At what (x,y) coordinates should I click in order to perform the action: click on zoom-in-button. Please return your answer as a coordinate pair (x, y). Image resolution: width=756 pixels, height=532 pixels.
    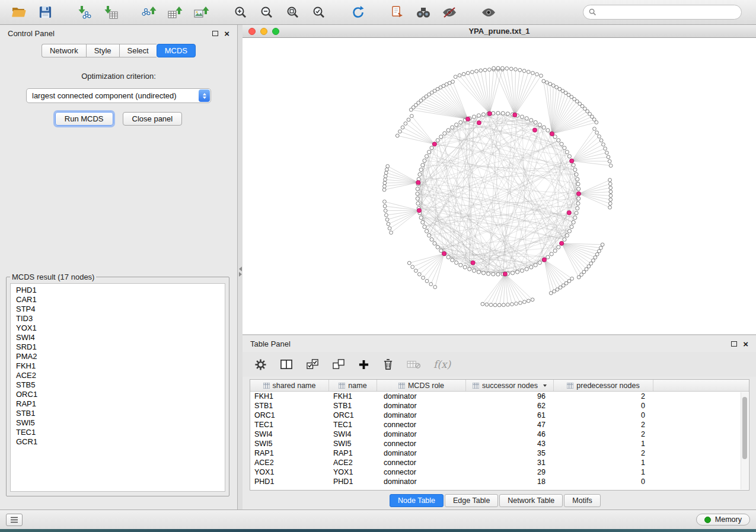
    Looking at the image, I should click on (241, 12).